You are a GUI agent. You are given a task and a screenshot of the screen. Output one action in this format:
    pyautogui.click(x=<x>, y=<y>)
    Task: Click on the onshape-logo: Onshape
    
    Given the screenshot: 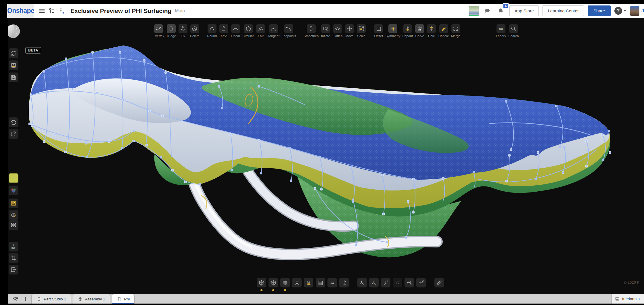 What is the action you would take?
    pyautogui.click(x=21, y=11)
    